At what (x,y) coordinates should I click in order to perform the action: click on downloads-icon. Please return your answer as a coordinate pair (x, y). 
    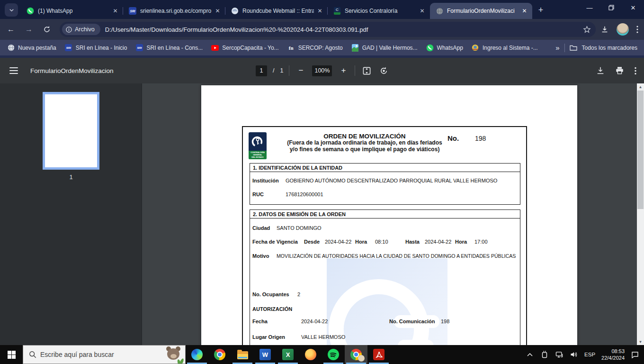
    Looking at the image, I should click on (605, 29).